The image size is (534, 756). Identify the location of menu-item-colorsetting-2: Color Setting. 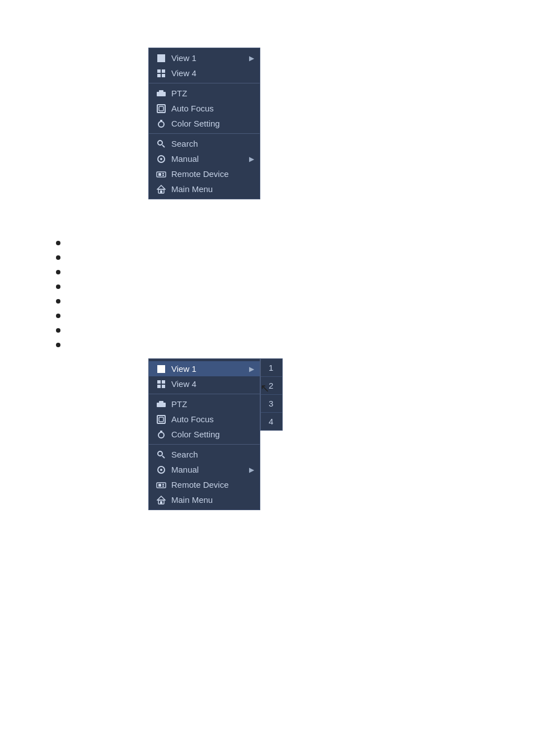
(204, 435).